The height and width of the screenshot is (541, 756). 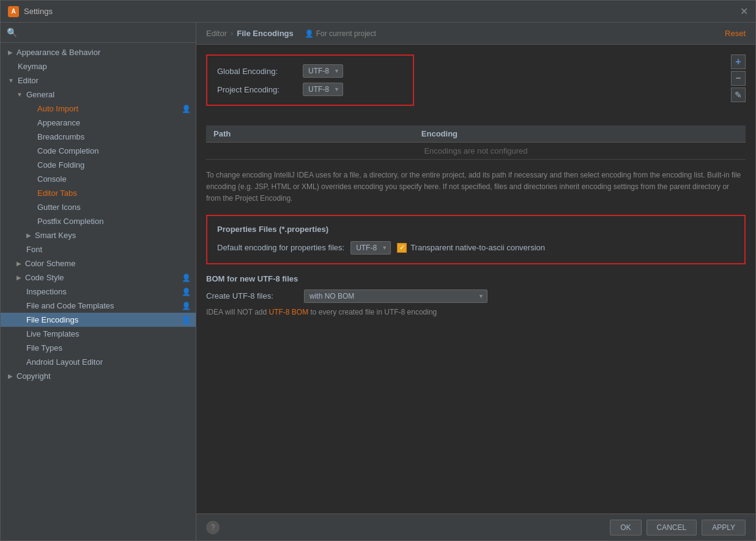 I want to click on encoding-table: Path Encoding Encodings are not configur…, so click(x=476, y=143).